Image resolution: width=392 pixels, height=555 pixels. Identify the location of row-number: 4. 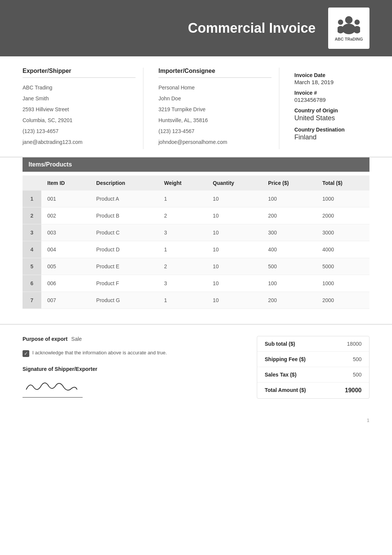
(32, 250).